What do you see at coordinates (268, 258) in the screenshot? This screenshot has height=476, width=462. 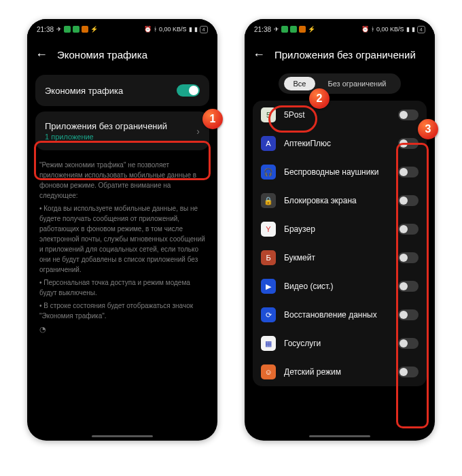 I see `app-icon: Б` at bounding box center [268, 258].